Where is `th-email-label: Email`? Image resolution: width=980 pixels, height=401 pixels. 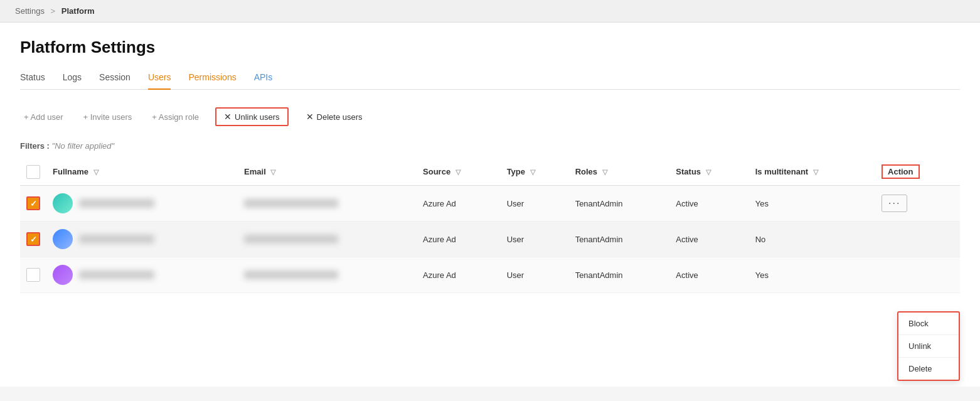 th-email-label: Email is located at coordinates (255, 172).